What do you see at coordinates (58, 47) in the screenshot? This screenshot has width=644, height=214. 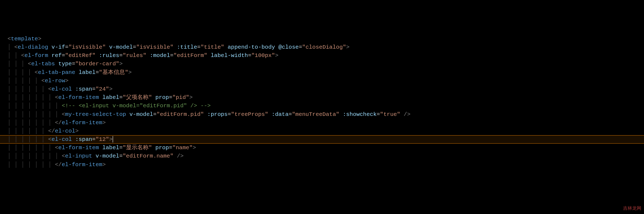 I see `token-attr-name: v-if` at bounding box center [58, 47].